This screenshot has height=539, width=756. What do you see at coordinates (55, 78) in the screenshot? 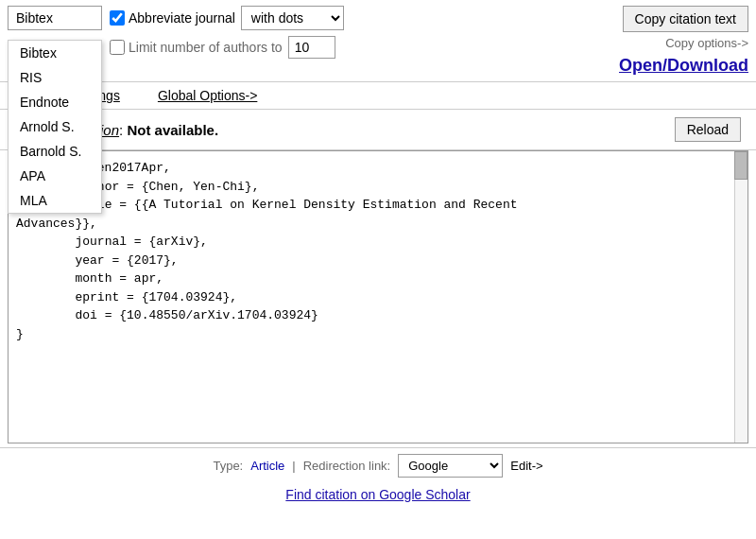
I see `dropdown-item-ris: RIS` at bounding box center [55, 78].